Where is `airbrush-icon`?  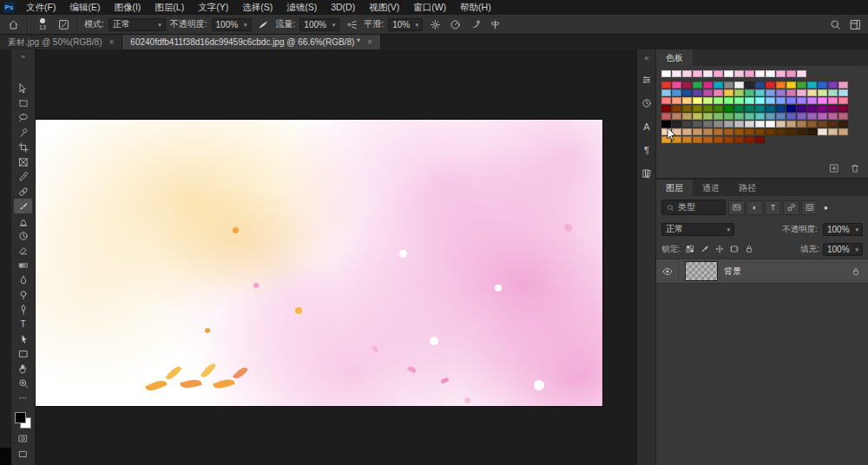
airbrush-icon is located at coordinates (352, 24).